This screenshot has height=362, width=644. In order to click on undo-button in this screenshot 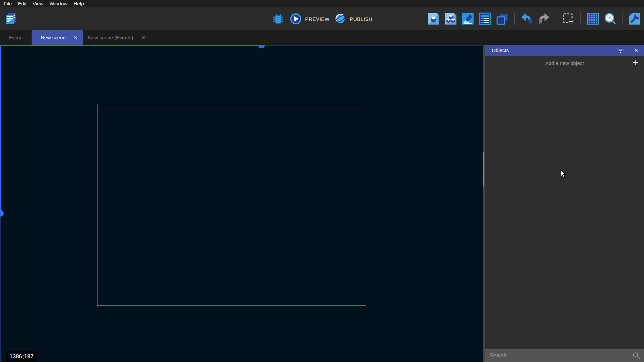, I will do `click(527, 19)`.